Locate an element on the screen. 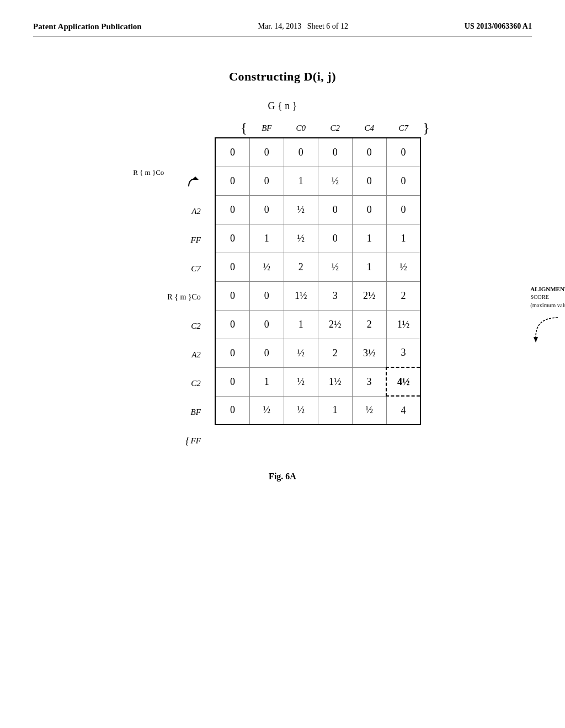 The image size is (565, 728). cell-7-2: ½ is located at coordinates (301, 353).